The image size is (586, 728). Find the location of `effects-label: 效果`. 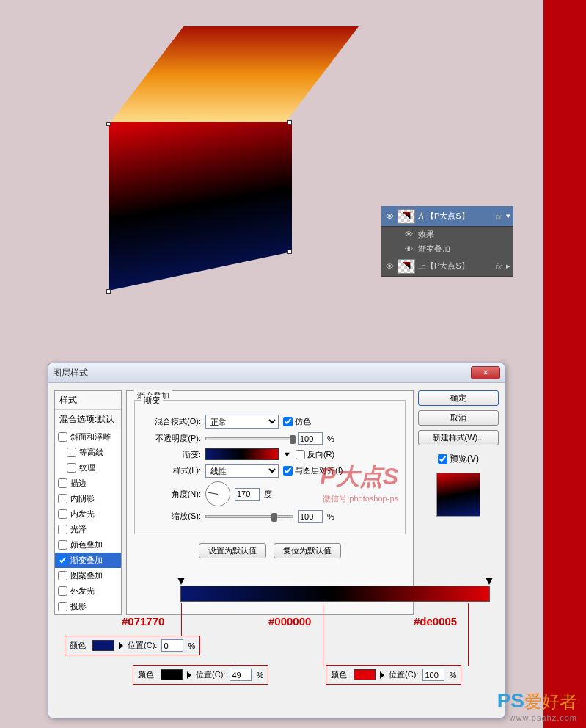

effects-label: 效果 is located at coordinates (426, 235).